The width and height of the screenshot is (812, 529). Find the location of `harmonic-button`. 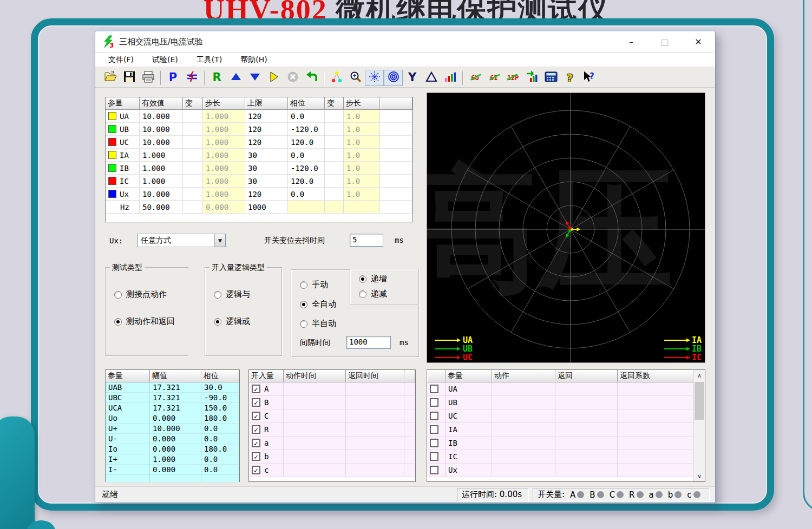

harmonic-button is located at coordinates (375, 78).